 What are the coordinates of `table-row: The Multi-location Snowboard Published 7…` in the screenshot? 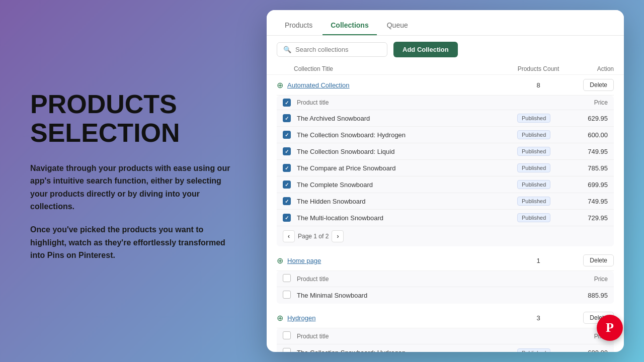 It's located at (445, 218).